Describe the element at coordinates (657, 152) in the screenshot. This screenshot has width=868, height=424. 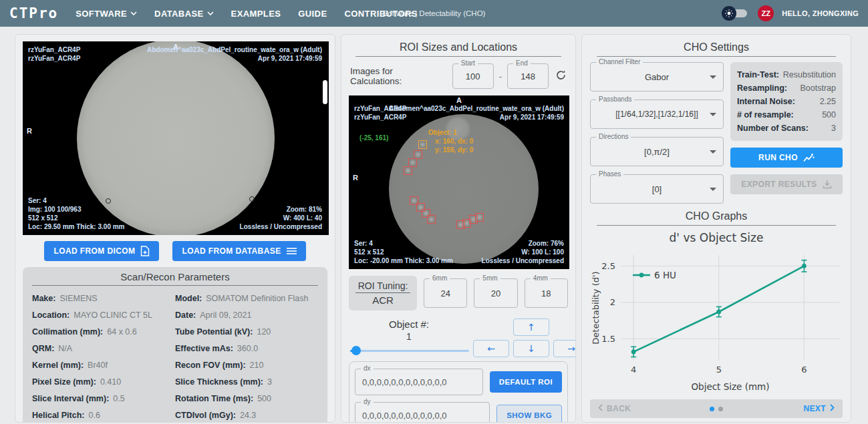
I see `directions-select: Directions [0,π/2]` at that location.